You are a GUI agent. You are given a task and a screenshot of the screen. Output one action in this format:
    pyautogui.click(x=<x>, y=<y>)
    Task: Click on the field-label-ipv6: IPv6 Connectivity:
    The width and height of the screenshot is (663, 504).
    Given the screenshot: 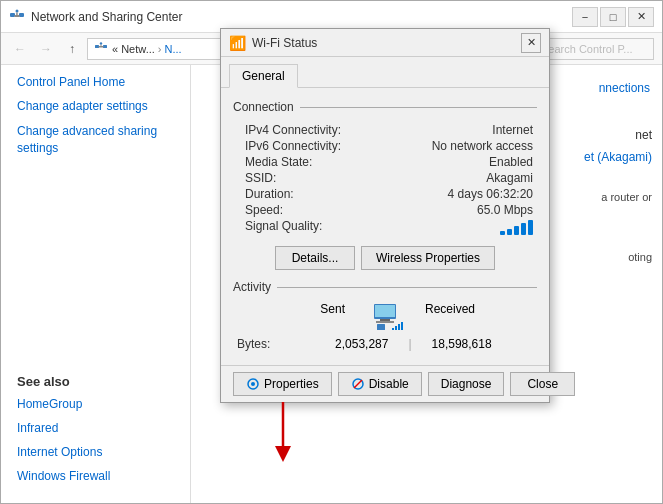 What is the action you would take?
    pyautogui.click(x=309, y=146)
    